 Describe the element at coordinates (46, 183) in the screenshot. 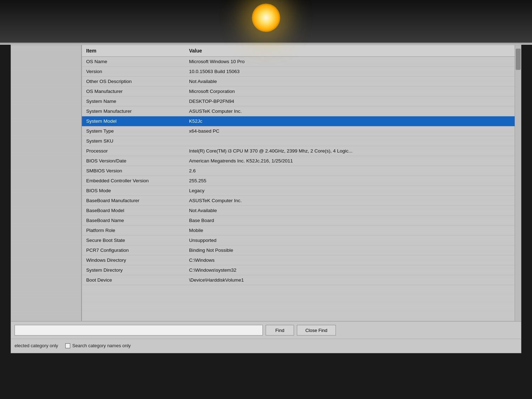

I see `left-sidebar` at that location.